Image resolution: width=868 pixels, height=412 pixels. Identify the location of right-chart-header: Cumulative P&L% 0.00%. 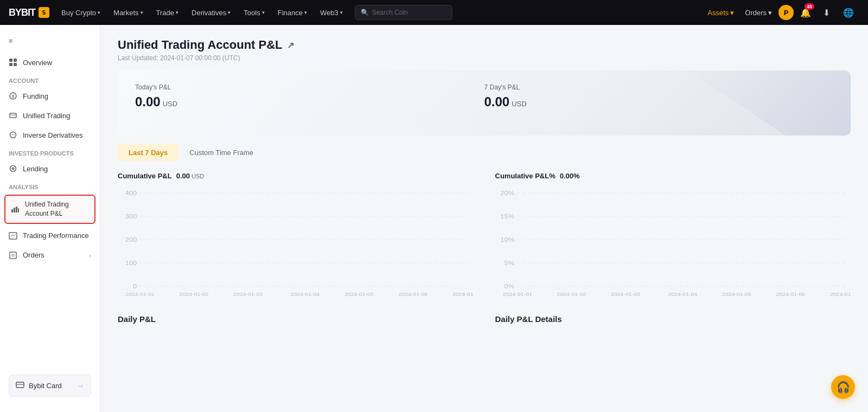
(673, 176).